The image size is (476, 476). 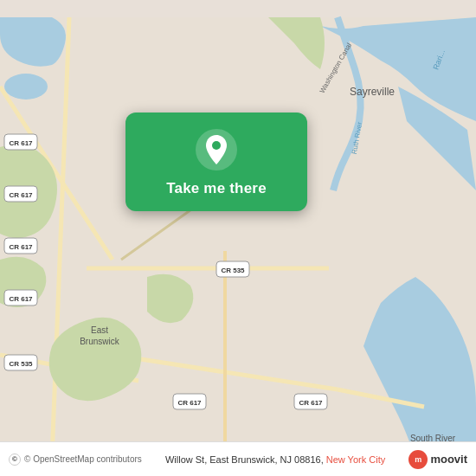 I want to click on osm-credit: © OpenStreetMap contributors, so click(x=83, y=459).